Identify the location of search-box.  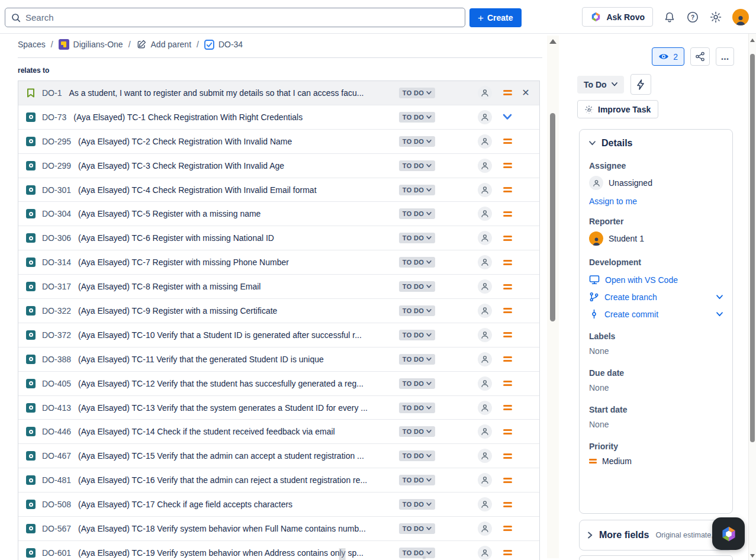
(235, 18).